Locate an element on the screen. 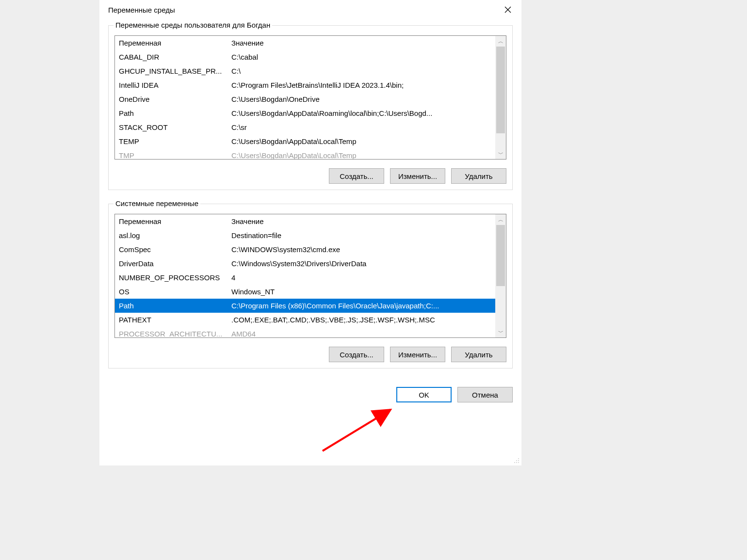 This screenshot has height=560, width=747. table-row: OS Windows_NT is located at coordinates (305, 292).